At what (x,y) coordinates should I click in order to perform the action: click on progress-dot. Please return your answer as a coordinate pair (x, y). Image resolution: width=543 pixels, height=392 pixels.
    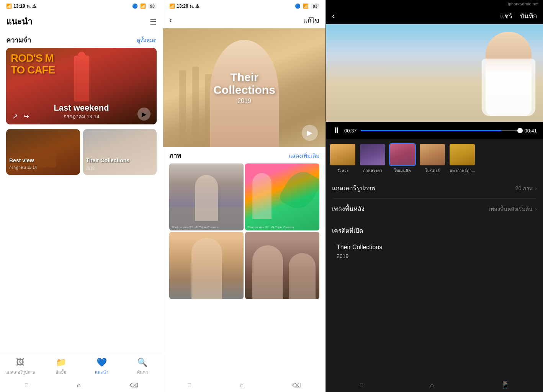
    Looking at the image, I should click on (520, 131).